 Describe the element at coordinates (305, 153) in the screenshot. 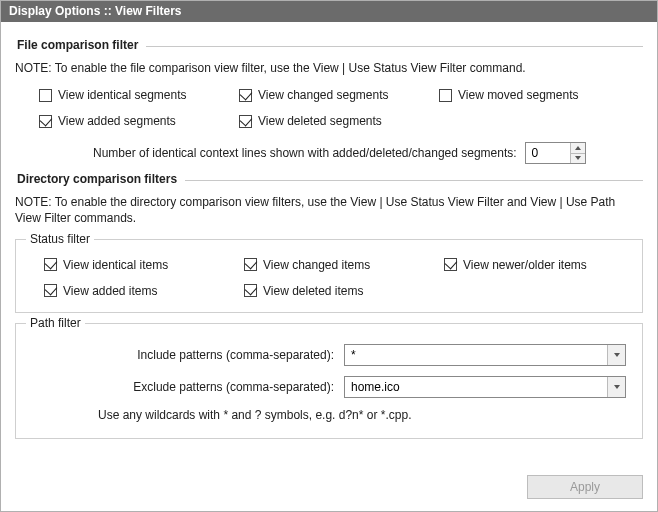

I see `context-lines-label: Number of identical context lines shown …` at that location.